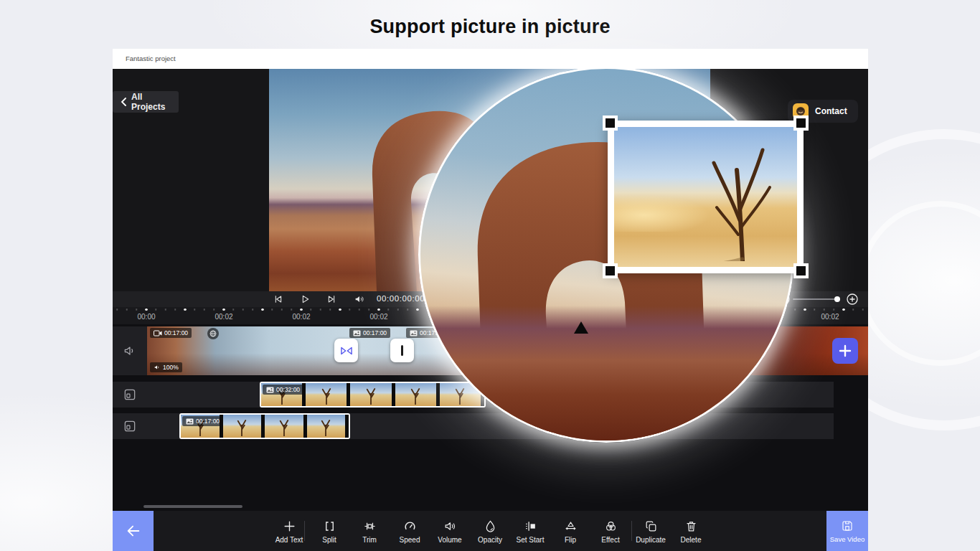 This screenshot has width=980, height=551. What do you see at coordinates (837, 299) in the screenshot?
I see `timeline-zoom-handle` at bounding box center [837, 299].